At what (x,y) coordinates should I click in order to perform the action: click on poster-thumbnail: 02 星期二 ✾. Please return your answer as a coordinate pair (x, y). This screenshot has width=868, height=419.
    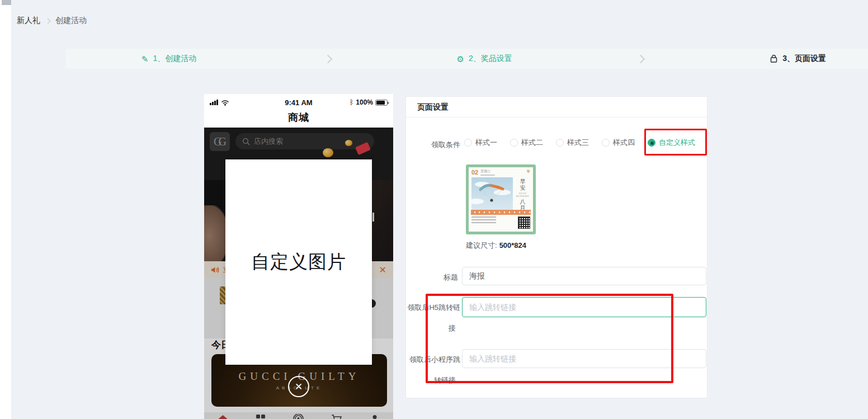
    Looking at the image, I should click on (501, 199).